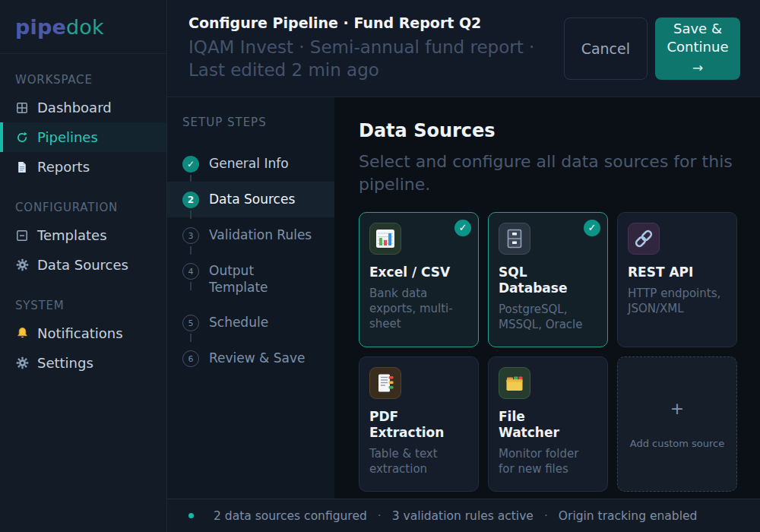 This screenshot has height=532, width=760. I want to click on cancel-button: Cancel, so click(606, 49).